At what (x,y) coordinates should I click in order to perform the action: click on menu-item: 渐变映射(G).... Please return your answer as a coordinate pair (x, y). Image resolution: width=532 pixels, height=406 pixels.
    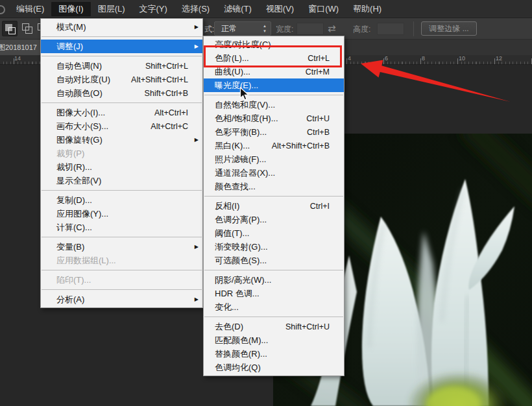
    Looking at the image, I should click on (274, 246).